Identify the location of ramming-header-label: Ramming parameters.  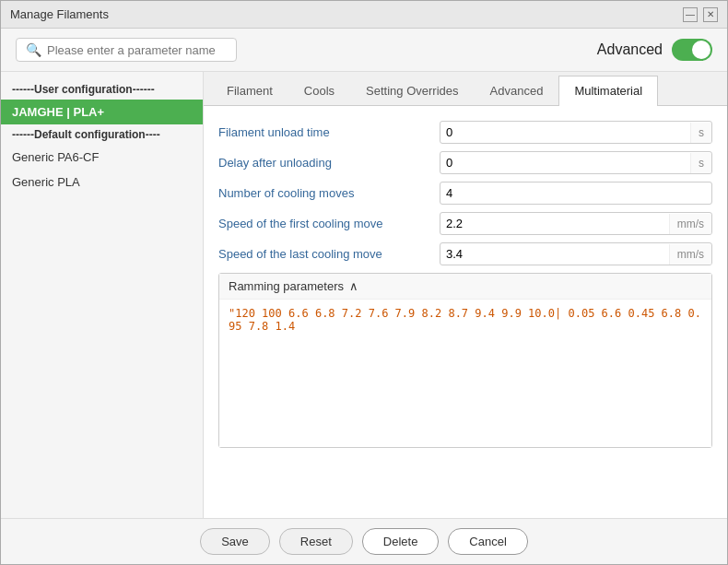
(286, 286).